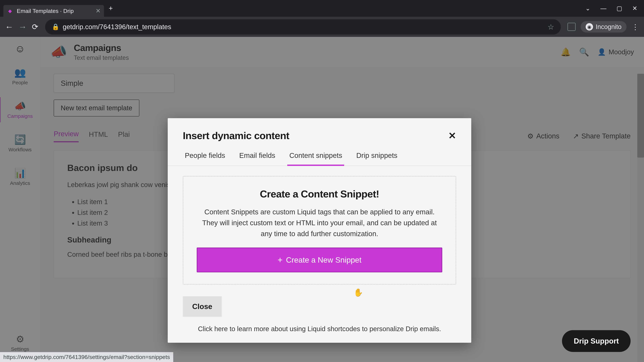  Describe the element at coordinates (86, 357) in the screenshot. I see `status-bar: https://www.getdrip.com/7641396/settings…` at that location.